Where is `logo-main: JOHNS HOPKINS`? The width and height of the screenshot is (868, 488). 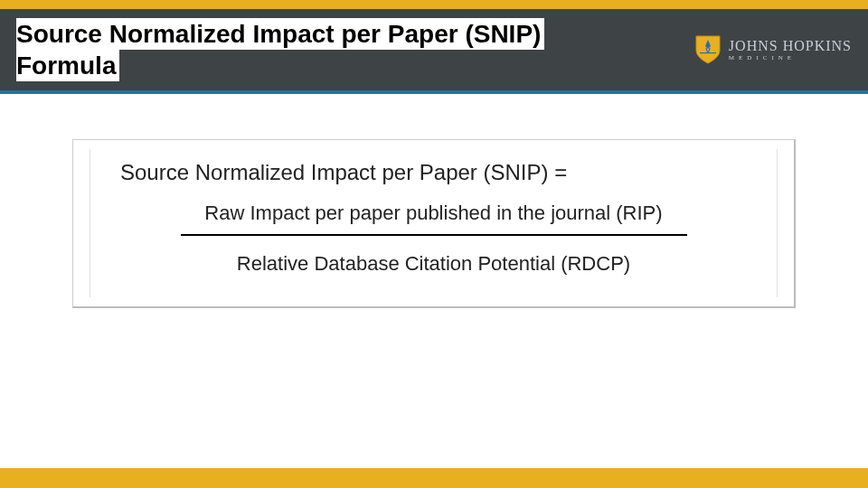 logo-main: JOHNS HOPKINS is located at coordinates (790, 45).